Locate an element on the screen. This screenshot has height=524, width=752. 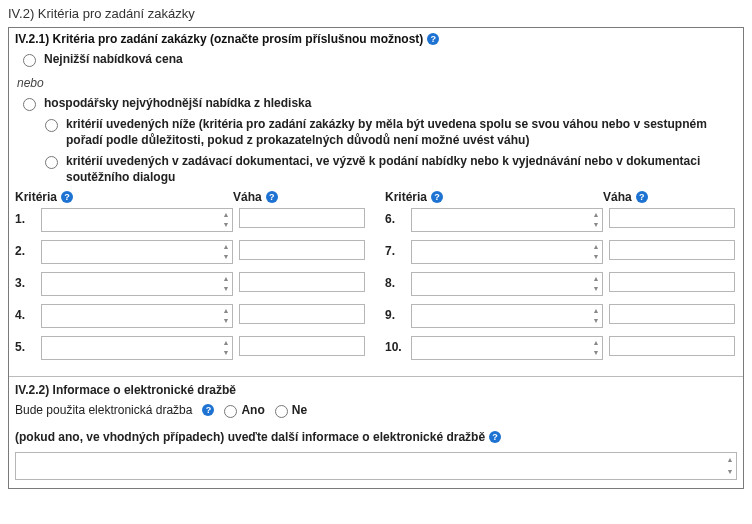
ed-details-input is located at coordinates (376, 466).